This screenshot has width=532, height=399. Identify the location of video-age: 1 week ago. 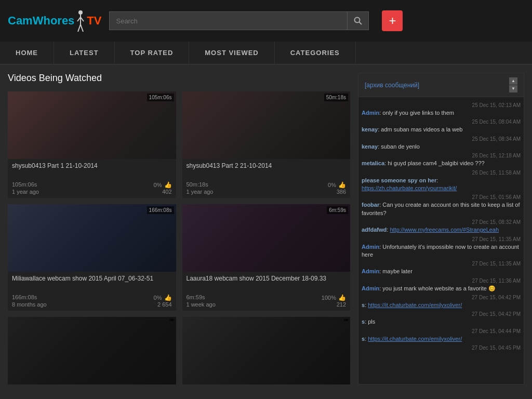
(201, 304).